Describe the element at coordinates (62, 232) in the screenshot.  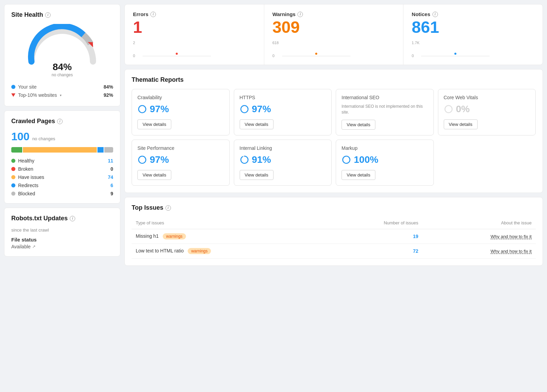
I see `robots-card: Robots.txt Updates i since the last craw…` at that location.